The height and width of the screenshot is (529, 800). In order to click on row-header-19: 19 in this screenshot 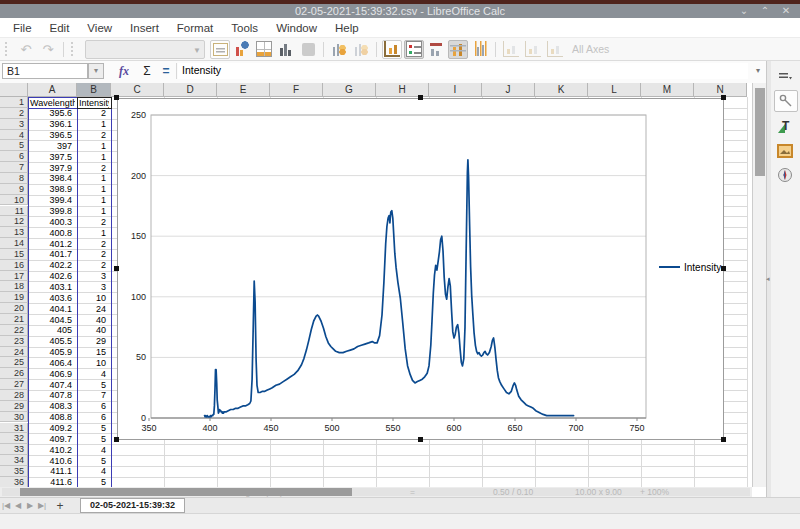, I will do `click(14, 298)`.